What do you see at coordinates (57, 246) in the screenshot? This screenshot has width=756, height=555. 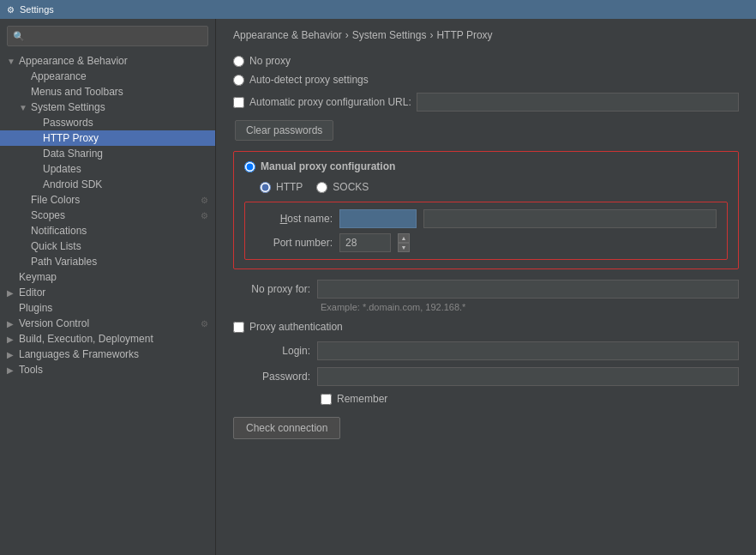 I see `sidebar-item-label: Quick Lists` at bounding box center [57, 246].